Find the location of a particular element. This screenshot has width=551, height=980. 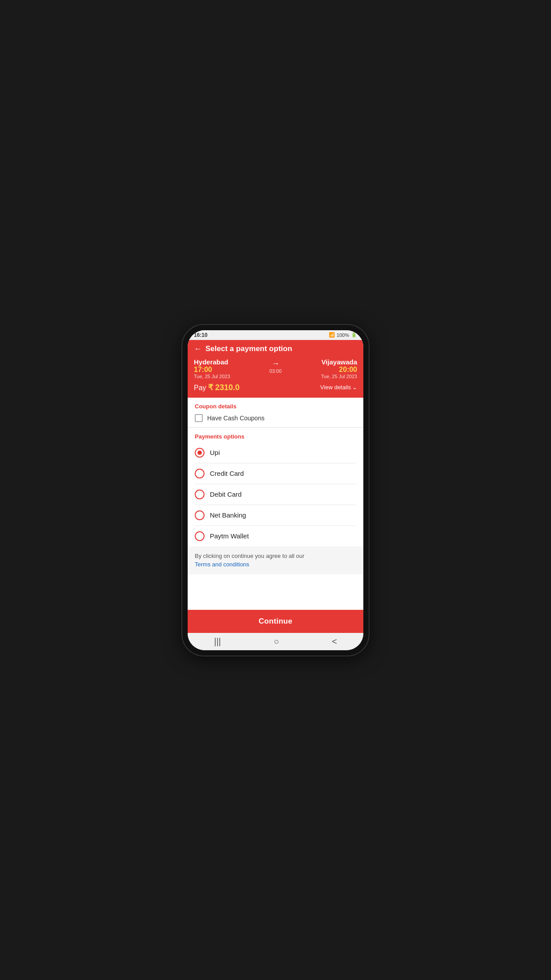

pay-label: Pay is located at coordinates (200, 388).